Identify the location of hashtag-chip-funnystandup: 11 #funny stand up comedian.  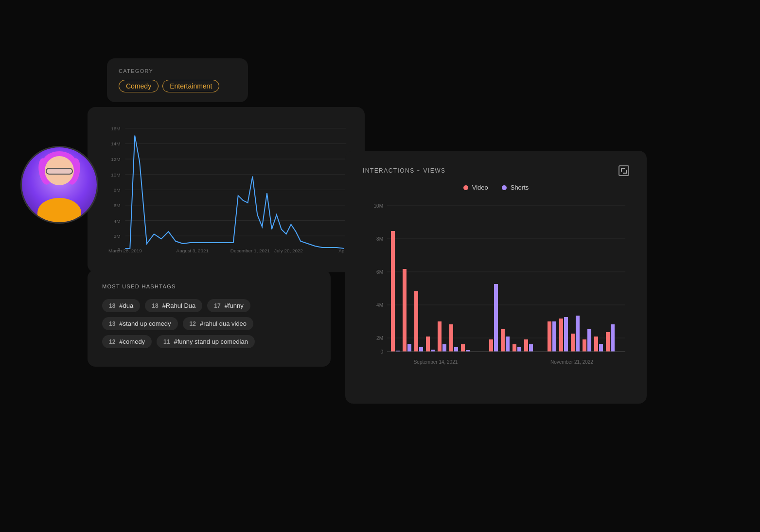
(206, 341).